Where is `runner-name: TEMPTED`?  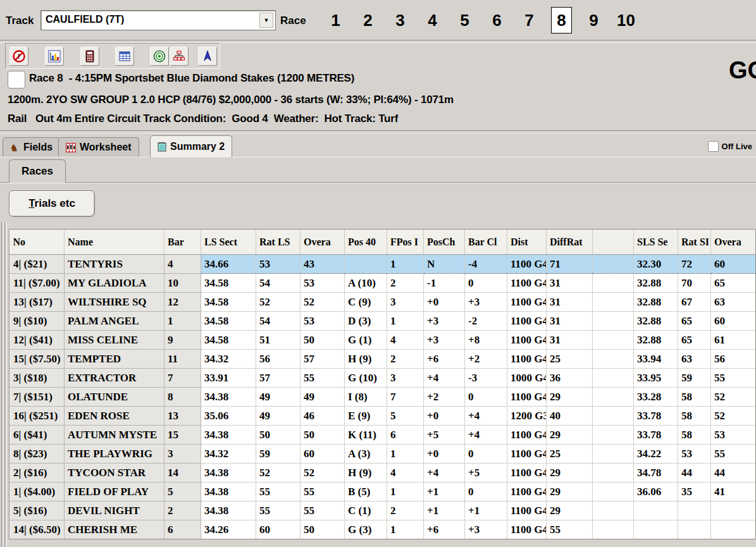
runner-name: TEMPTED is located at coordinates (115, 359).